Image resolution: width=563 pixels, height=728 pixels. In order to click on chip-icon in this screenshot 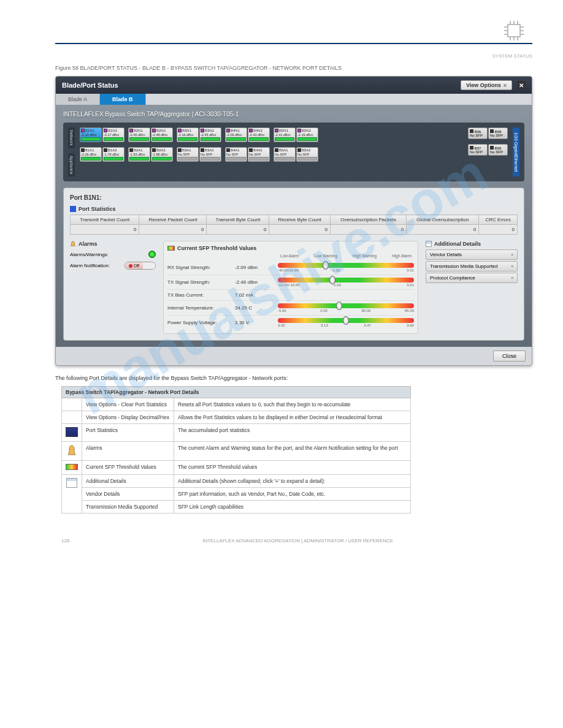, I will do `click(514, 31)`.